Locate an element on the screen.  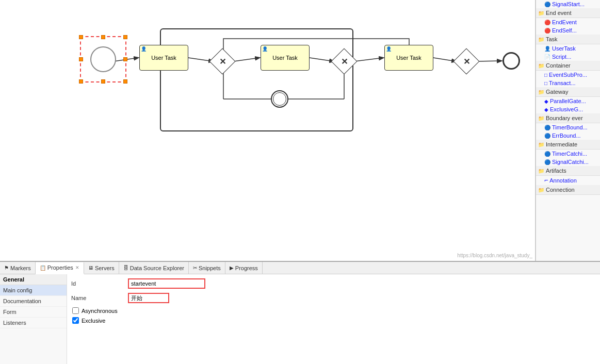
intermediate-section-header: 📁 Intermediate is located at coordinates (568, 144).